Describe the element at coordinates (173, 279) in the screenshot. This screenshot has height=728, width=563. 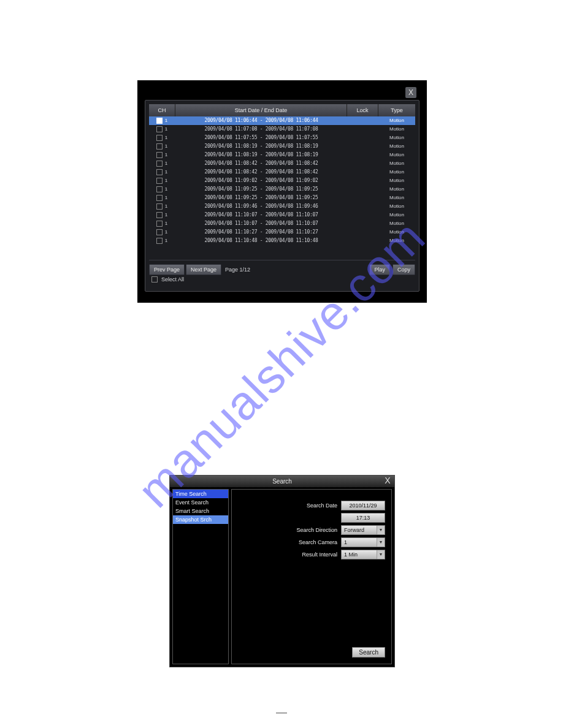
I see `select-all-label: Select All` at that location.